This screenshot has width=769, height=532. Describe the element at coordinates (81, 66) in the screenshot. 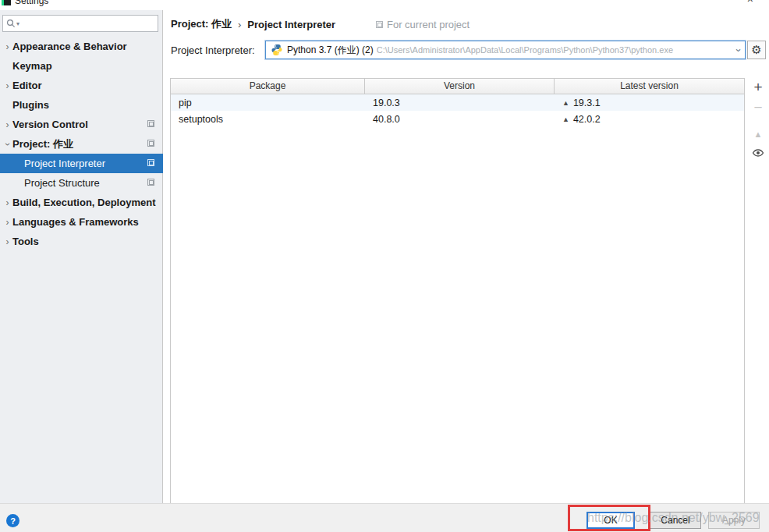

I see `sidebar-item-keymap: Keymap` at that location.